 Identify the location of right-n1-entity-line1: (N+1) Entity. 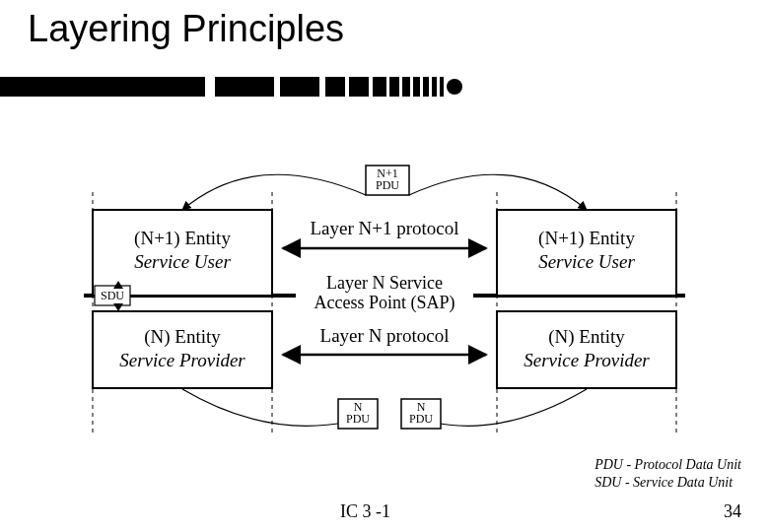
(587, 238).